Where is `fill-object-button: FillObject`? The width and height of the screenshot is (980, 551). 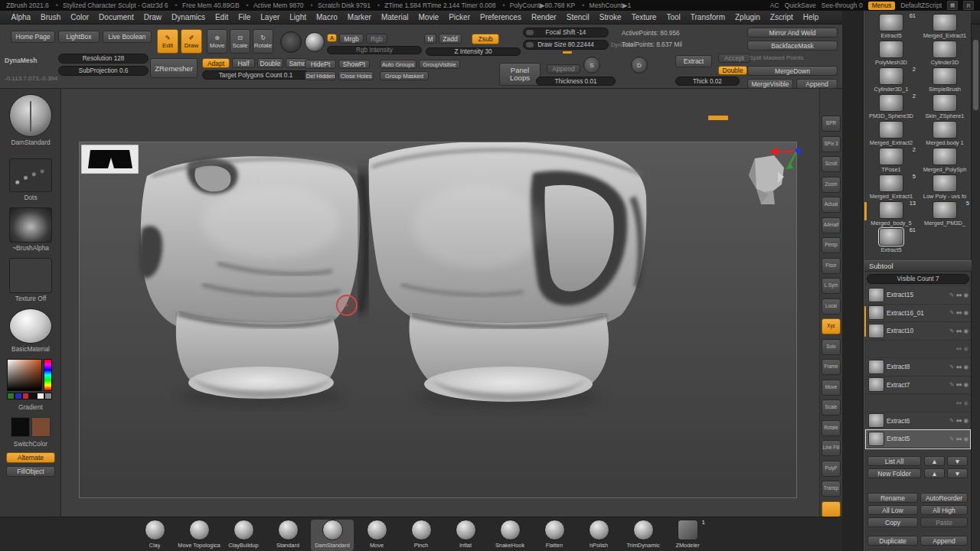
fill-object-button: FillObject is located at coordinates (31, 471).